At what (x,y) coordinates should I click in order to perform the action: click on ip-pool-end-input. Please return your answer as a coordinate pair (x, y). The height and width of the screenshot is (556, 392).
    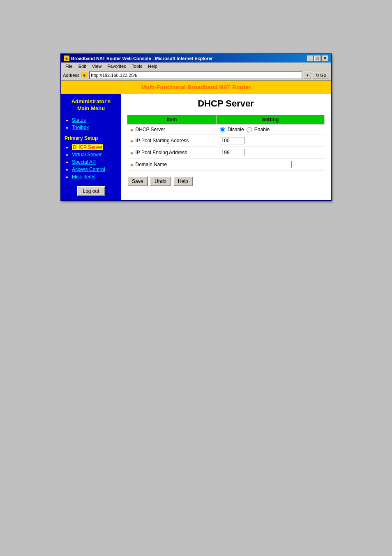
    Looking at the image, I should click on (232, 153).